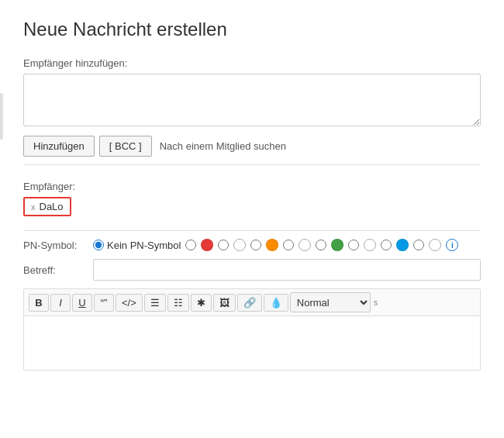 Image resolution: width=504 pixels, height=438 pixels. What do you see at coordinates (337, 245) in the screenshot?
I see `pn-color-green` at bounding box center [337, 245].